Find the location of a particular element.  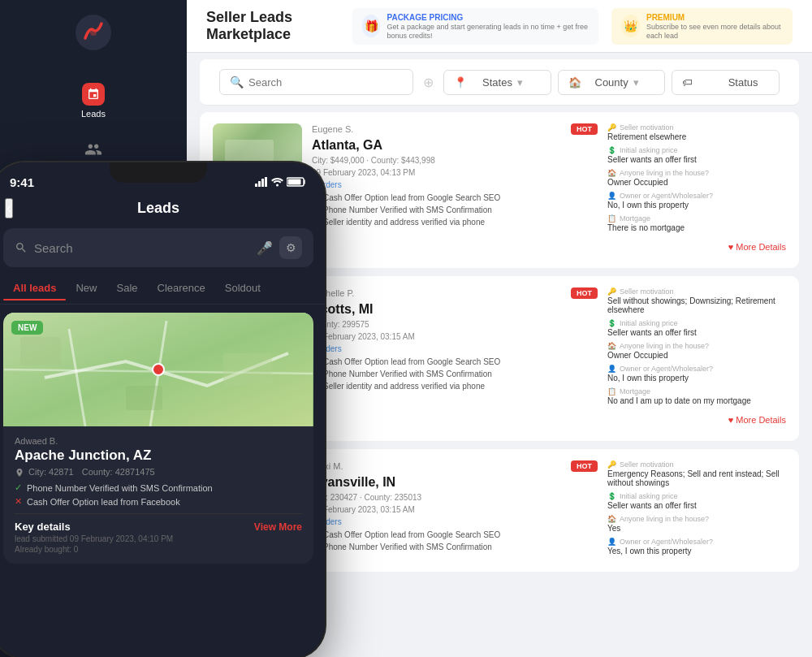

premium-item: 👑 PREMIUM Subscribe to see even more det… is located at coordinates (702, 26).